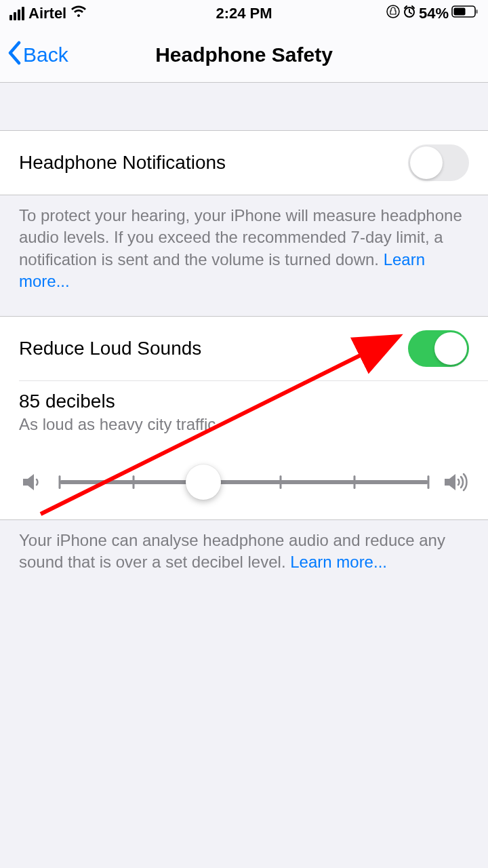 The image size is (488, 868). What do you see at coordinates (244, 401) in the screenshot?
I see `decibel-value: 85 decibels` at bounding box center [244, 401].